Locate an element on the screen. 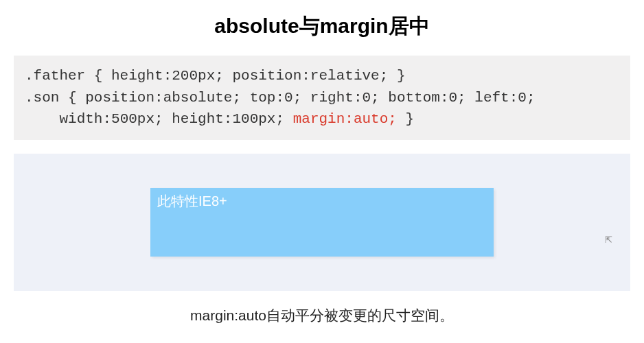 The height and width of the screenshot is (343, 644). caption-text: margin:auto自动平分被变更的尺寸空间。 is located at coordinates (322, 308).